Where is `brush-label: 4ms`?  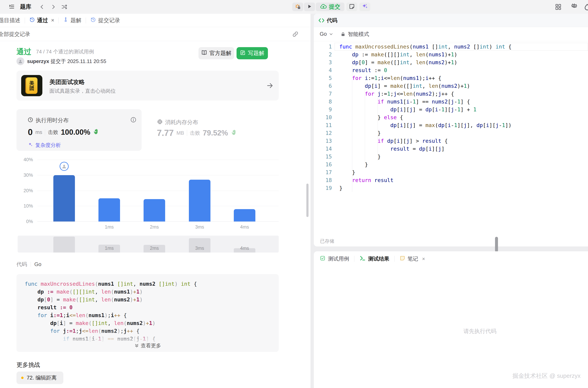 brush-label: 4ms is located at coordinates (245, 248).